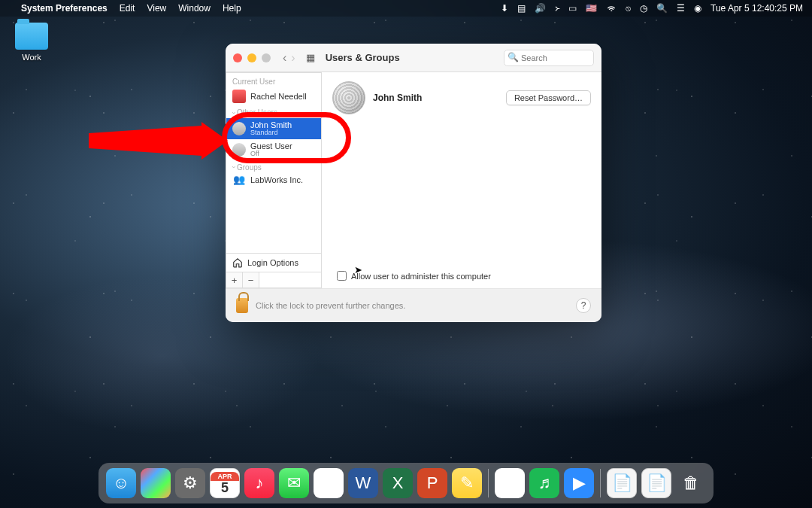 This screenshot has width=812, height=508. Describe the element at coordinates (252, 58) in the screenshot. I see `traffic-lights` at that location.